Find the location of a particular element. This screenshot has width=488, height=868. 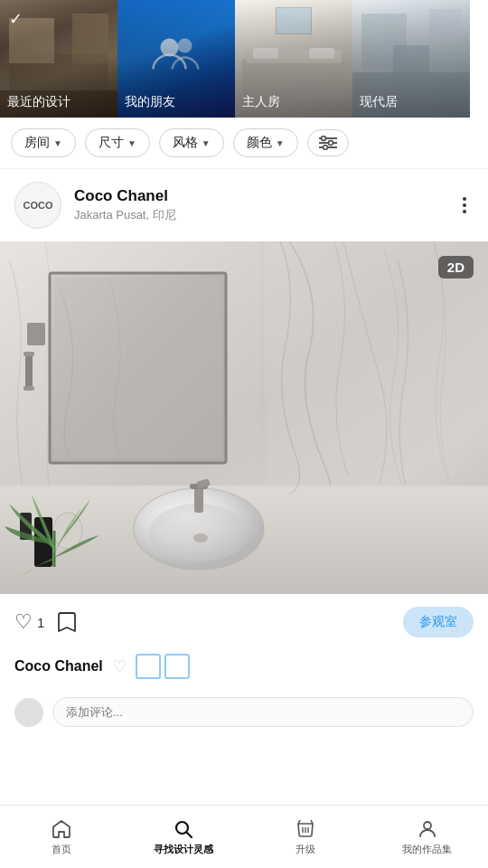

more-options-button is located at coordinates (465, 205).